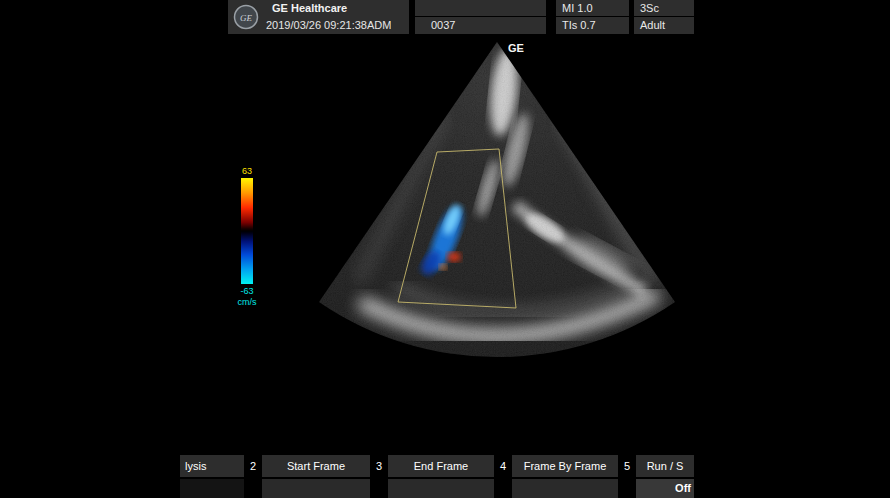 The height and width of the screenshot is (498, 890). Describe the element at coordinates (664, 17) in the screenshot. I see `header-probe-block: 3Sc Adult` at that location.